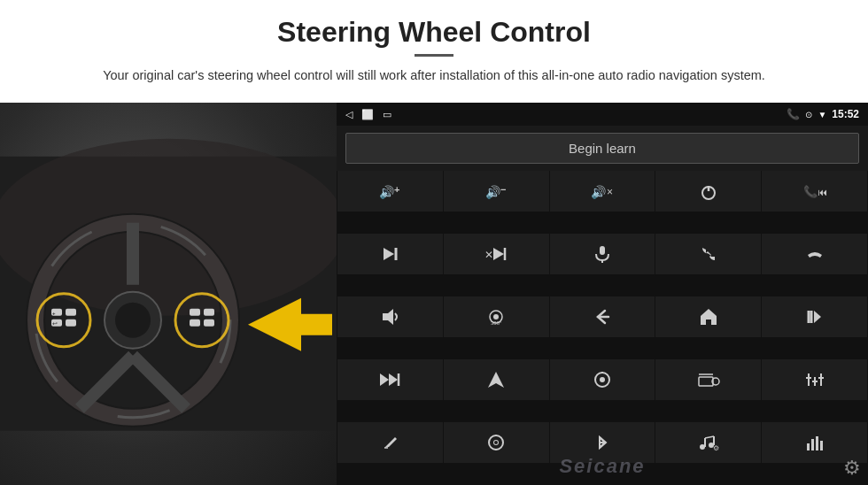 The width and height of the screenshot is (868, 485). I want to click on record-button, so click(390, 443).